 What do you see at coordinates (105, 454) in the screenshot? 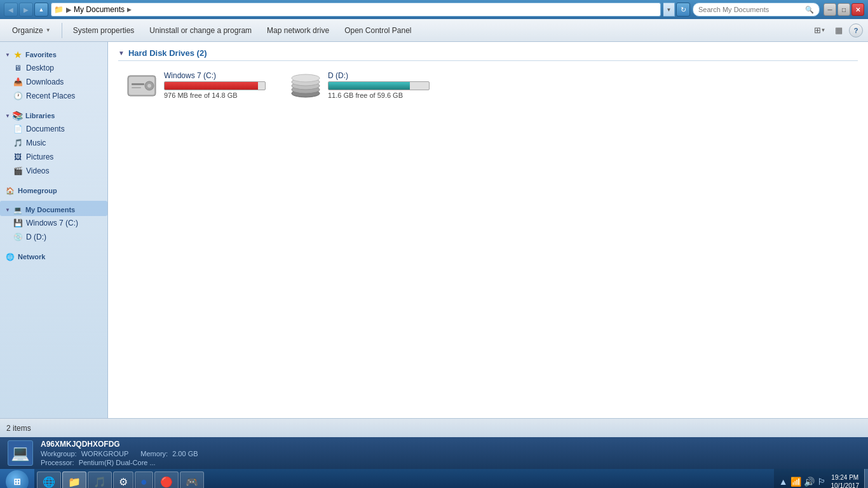
I see `workgroup-value: WORKGROUP` at bounding box center [105, 454].